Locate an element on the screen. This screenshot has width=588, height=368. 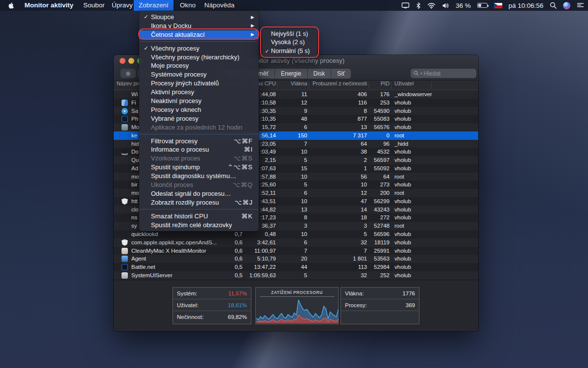
tab-s-: Síť is located at coordinates (341, 74).